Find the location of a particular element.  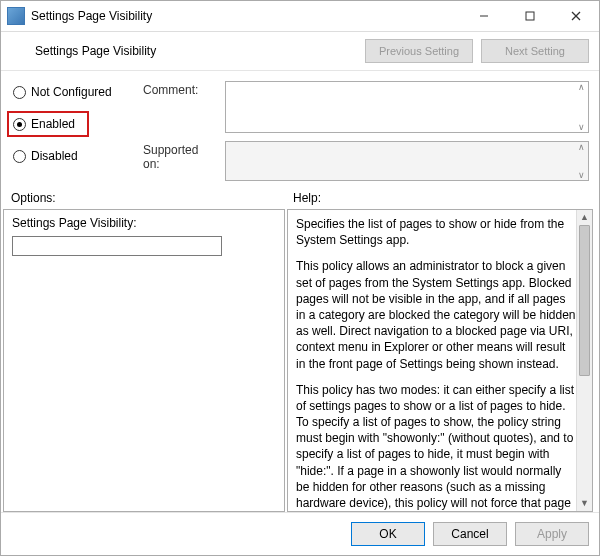

help-text: This policy has two modes: it can either… is located at coordinates (436, 447).